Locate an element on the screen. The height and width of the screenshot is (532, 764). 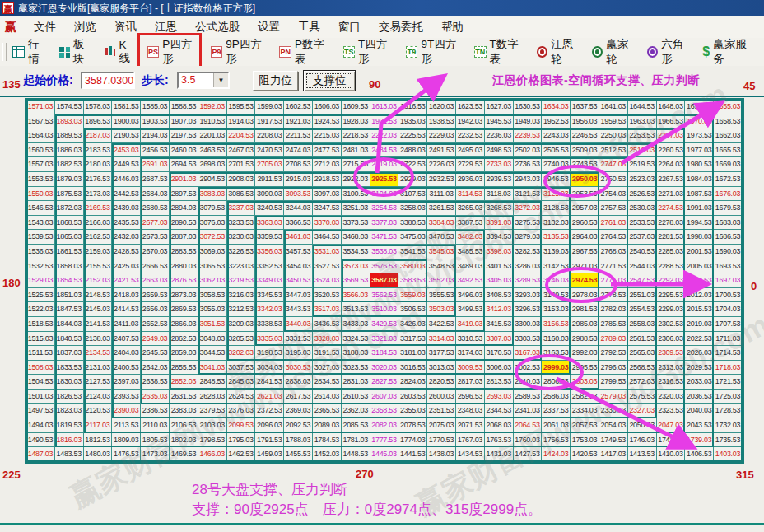
grid-cell: 2463.53 is located at coordinates (212, 151).